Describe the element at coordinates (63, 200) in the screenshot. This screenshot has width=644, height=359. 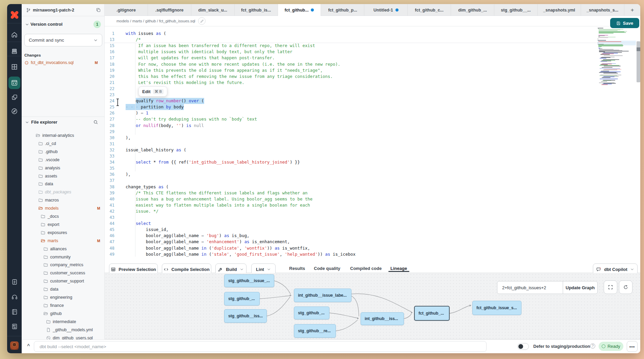
I see `tree-item-macros: macros` at that location.